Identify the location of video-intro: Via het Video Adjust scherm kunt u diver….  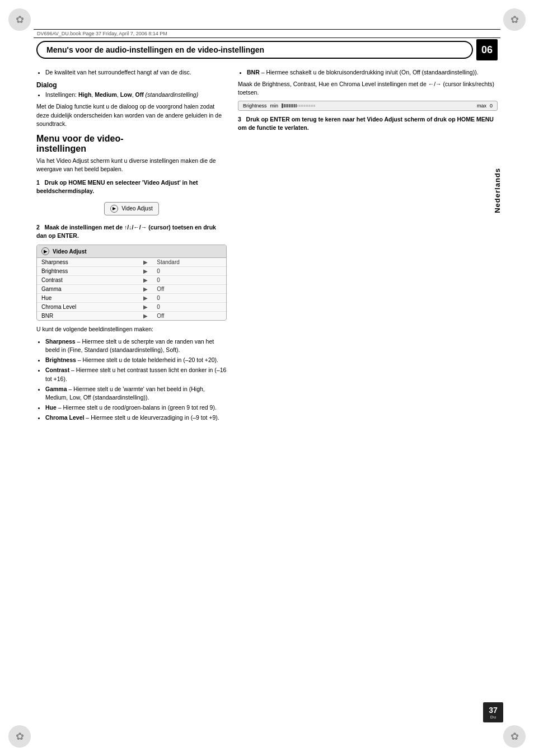
(132, 165).